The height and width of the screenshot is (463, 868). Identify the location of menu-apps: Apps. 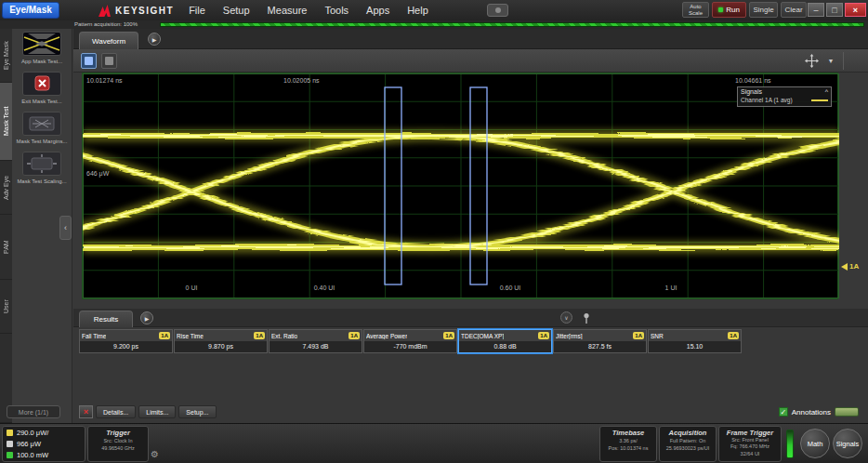
(377, 10).